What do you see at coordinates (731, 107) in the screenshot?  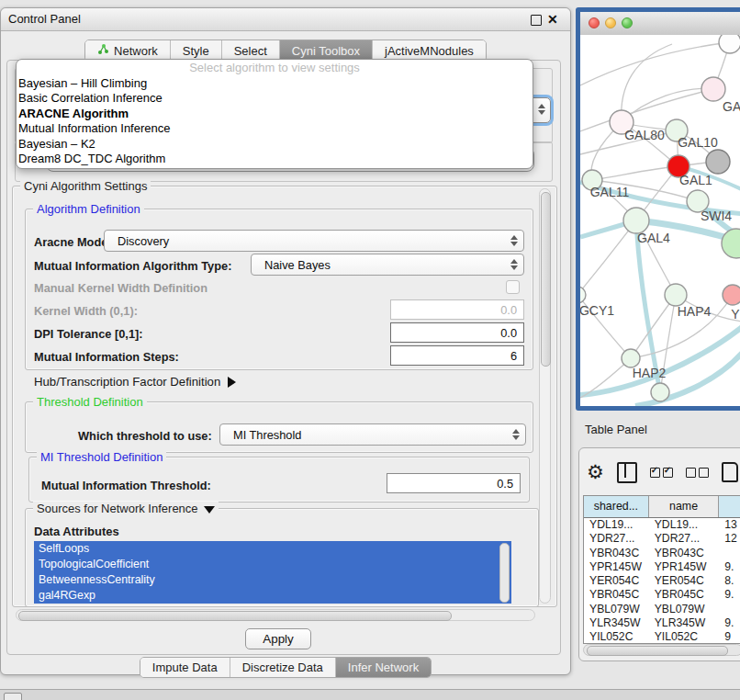 I see `node-gal-partial-label: GAL` at bounding box center [731, 107].